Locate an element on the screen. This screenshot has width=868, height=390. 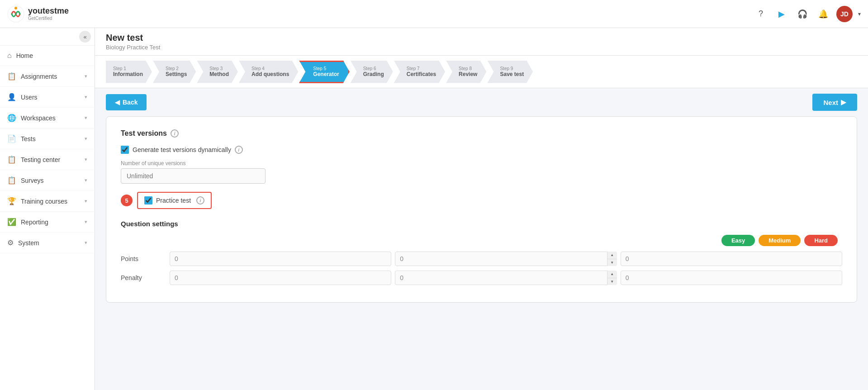
logo-icon is located at coordinates (16, 14).